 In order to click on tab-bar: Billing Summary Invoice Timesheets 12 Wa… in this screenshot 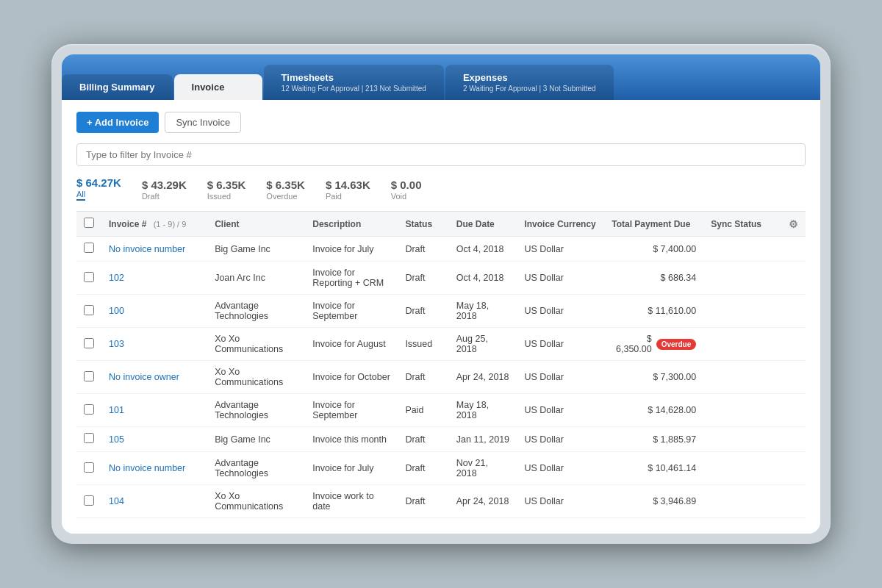, I will do `click(441, 77)`.